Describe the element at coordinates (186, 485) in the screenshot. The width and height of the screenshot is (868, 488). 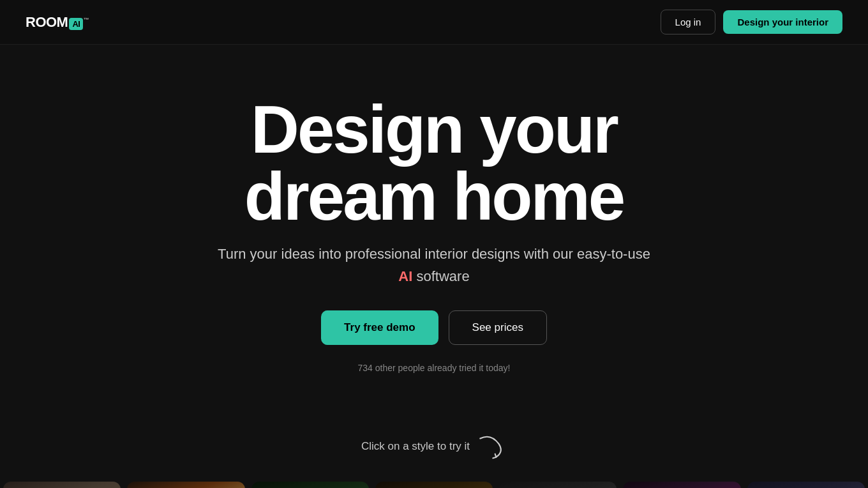
I see `style-card-bg-bohemian` at that location.